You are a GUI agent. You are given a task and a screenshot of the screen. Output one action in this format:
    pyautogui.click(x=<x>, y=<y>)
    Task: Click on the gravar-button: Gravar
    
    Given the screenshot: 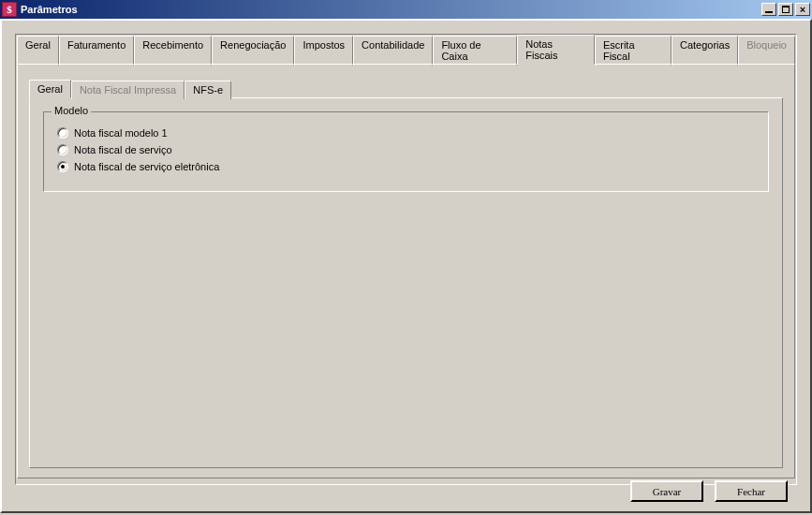 What is the action you would take?
    pyautogui.click(x=667, y=491)
    